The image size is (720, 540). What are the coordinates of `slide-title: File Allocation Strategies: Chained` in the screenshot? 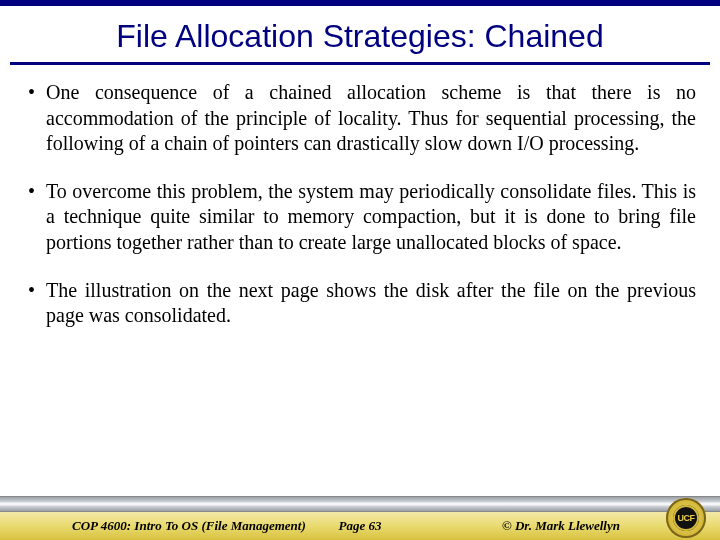 It's located at (360, 36).